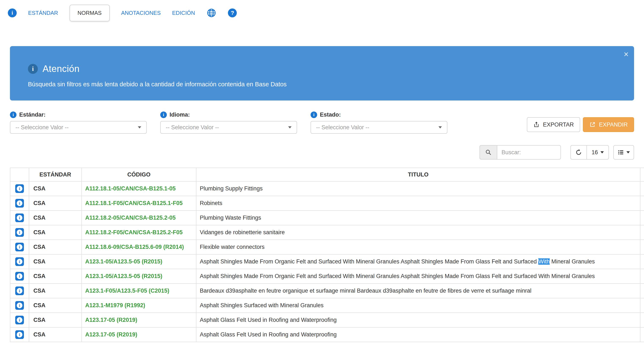 The height and width of the screenshot is (347, 644). Describe the element at coordinates (327, 175) in the screenshot. I see `table-header-row: ESTÁNDAR CÓDIGO TITULO IDIOMA` at that location.